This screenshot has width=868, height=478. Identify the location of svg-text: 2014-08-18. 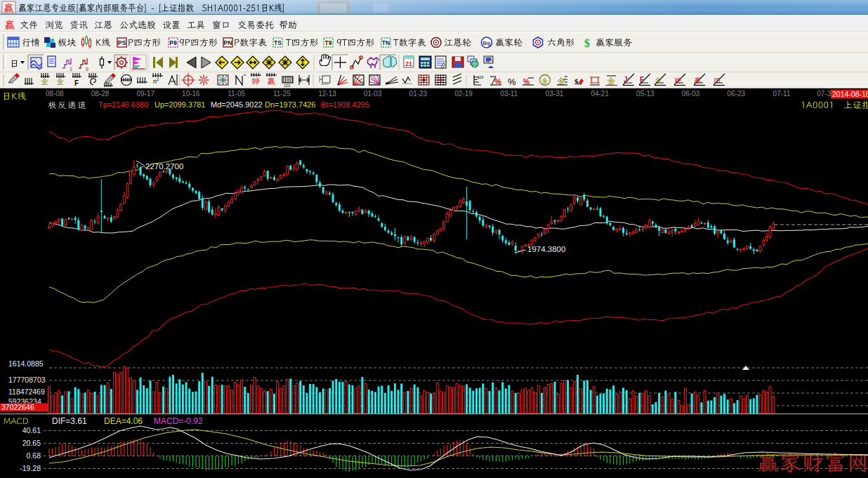
(850, 94).